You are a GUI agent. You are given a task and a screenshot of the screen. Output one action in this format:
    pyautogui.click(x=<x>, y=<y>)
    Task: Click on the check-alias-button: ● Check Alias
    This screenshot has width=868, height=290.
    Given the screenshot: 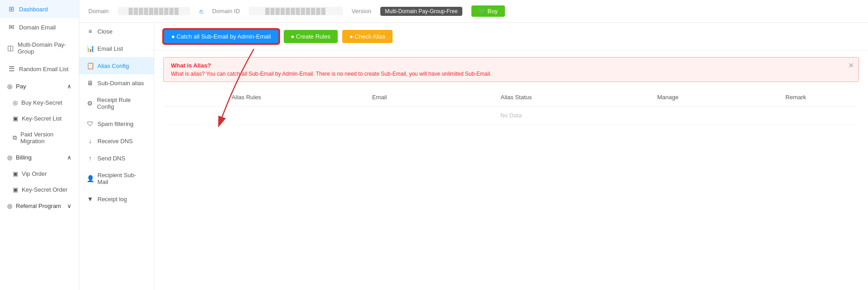 What is the action you would take?
    pyautogui.click(x=367, y=36)
    